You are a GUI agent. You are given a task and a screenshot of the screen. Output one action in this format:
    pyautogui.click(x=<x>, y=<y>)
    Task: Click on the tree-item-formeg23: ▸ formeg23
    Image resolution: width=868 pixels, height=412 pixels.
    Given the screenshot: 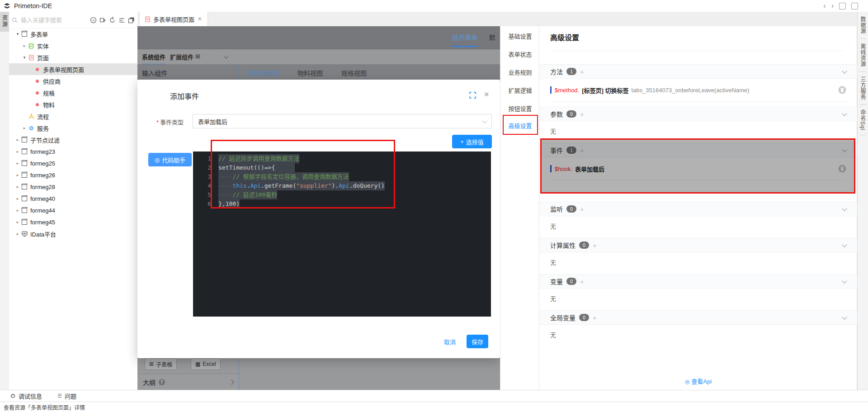 What is the action you would take?
    pyautogui.click(x=73, y=152)
    